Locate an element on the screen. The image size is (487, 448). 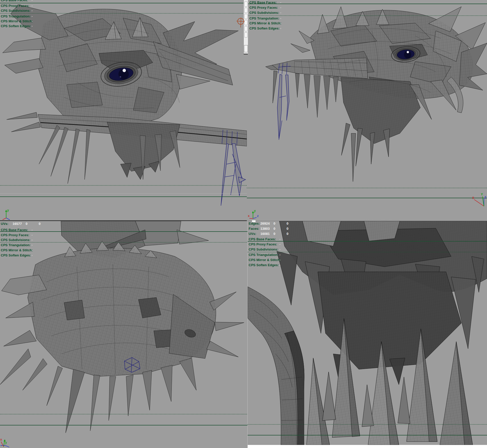
image-bottom-gap is located at coordinates (367, 446).